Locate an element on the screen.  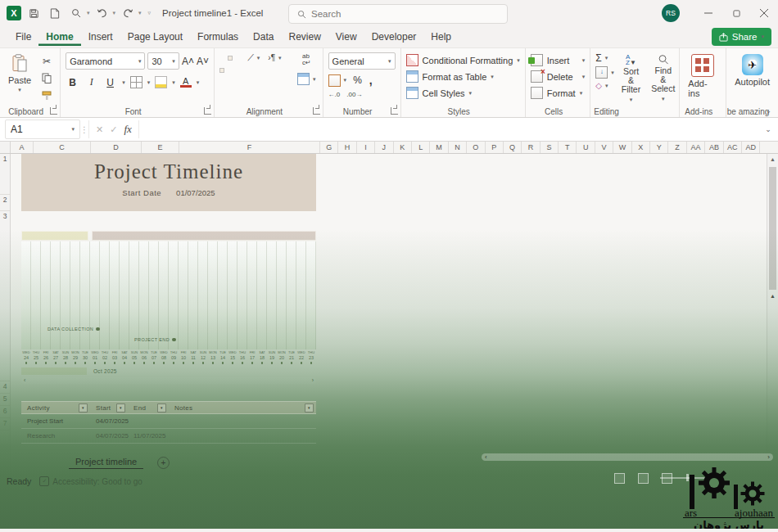
column-header-R: R is located at coordinates (531, 147).